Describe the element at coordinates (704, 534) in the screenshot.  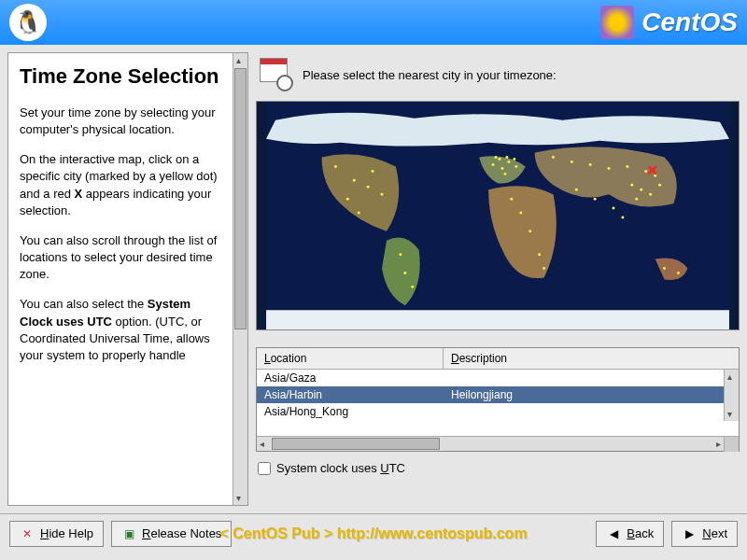
I see `next-button: ▶ Next` at that location.